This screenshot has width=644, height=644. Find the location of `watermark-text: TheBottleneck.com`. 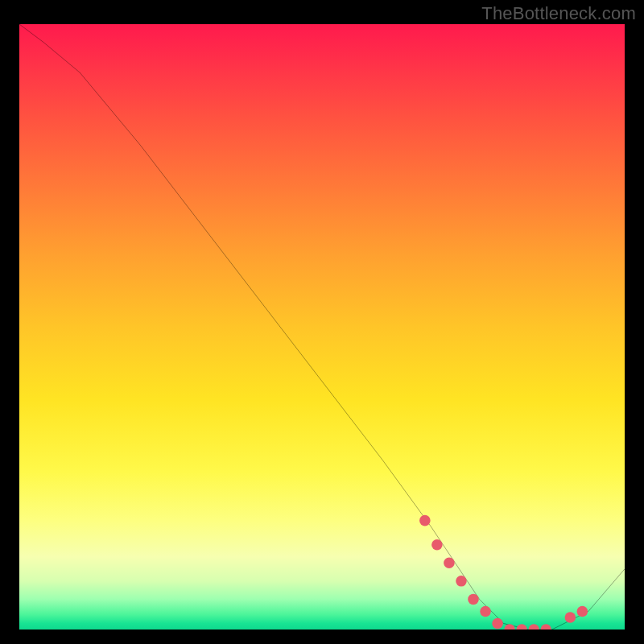

watermark-text: TheBottleneck.com is located at coordinates (559, 14).